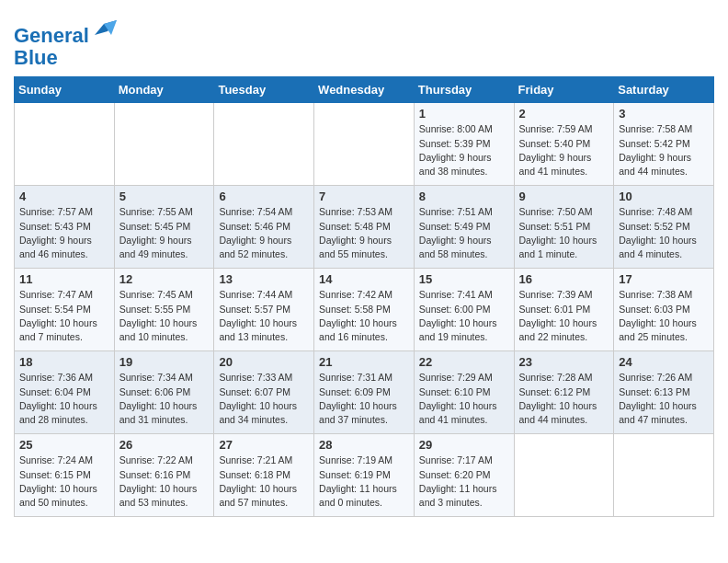  What do you see at coordinates (51, 35) in the screenshot?
I see `logo-general: General` at bounding box center [51, 35].